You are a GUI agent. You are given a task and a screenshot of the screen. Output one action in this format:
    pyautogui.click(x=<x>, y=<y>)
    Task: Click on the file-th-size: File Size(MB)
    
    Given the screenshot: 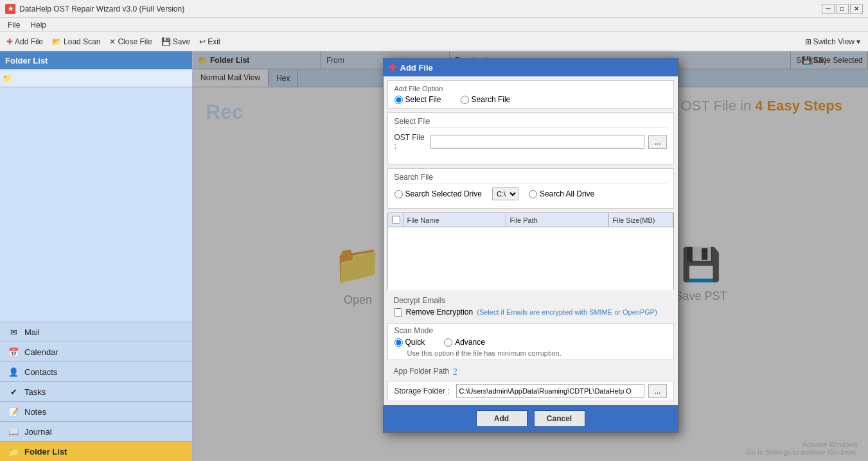 What is the action you would take?
    pyautogui.click(x=641, y=220)
    